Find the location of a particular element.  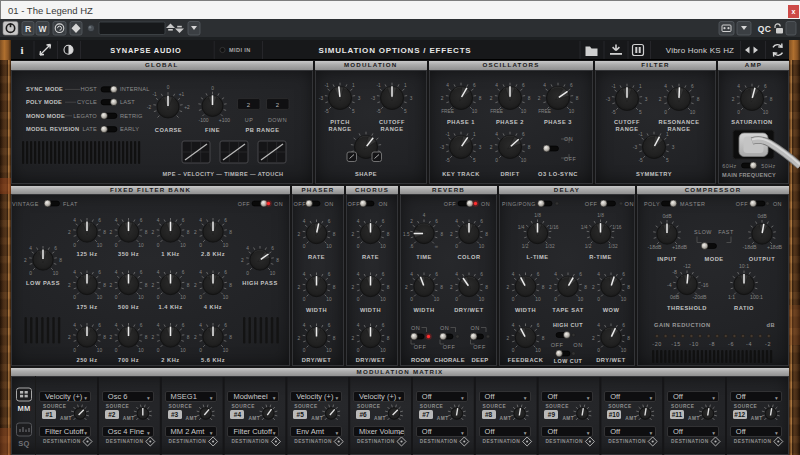

svg-text: RATIO is located at coordinates (744, 308).